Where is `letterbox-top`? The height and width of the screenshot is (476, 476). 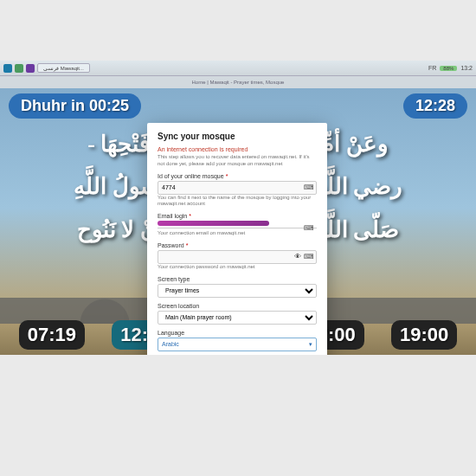
letterbox-top is located at coordinates (238, 30).